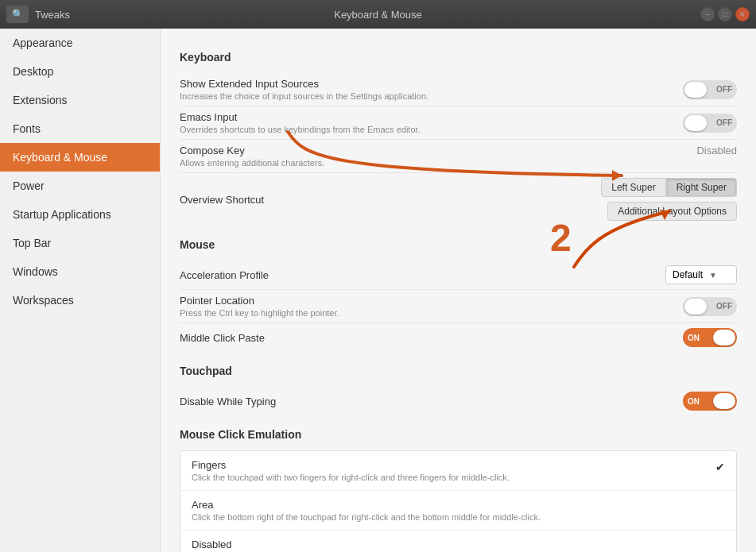  What do you see at coordinates (701, 275) in the screenshot?
I see `acceleration-dropdown: Default ▼` at bounding box center [701, 275].